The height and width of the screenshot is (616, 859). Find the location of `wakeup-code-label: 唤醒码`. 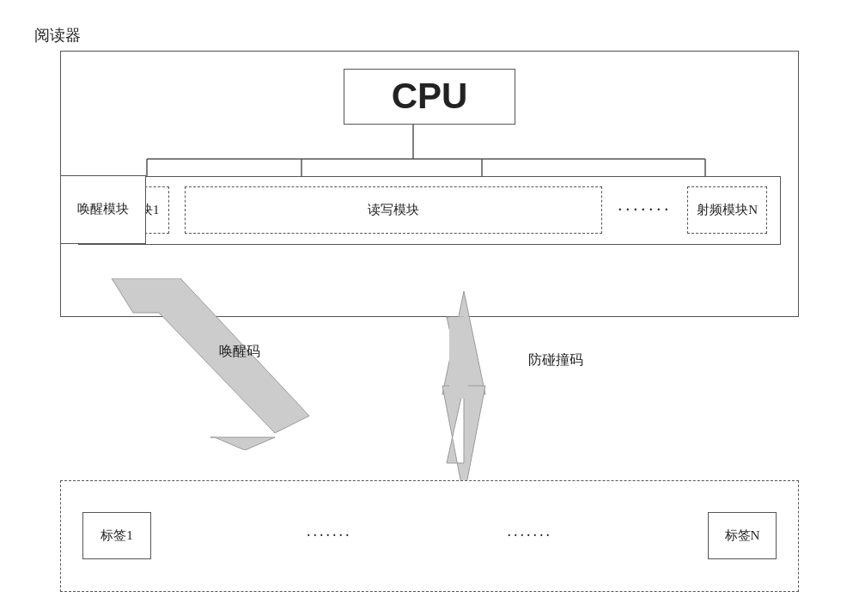

wakeup-code-label: 唤醒码 is located at coordinates (240, 352).